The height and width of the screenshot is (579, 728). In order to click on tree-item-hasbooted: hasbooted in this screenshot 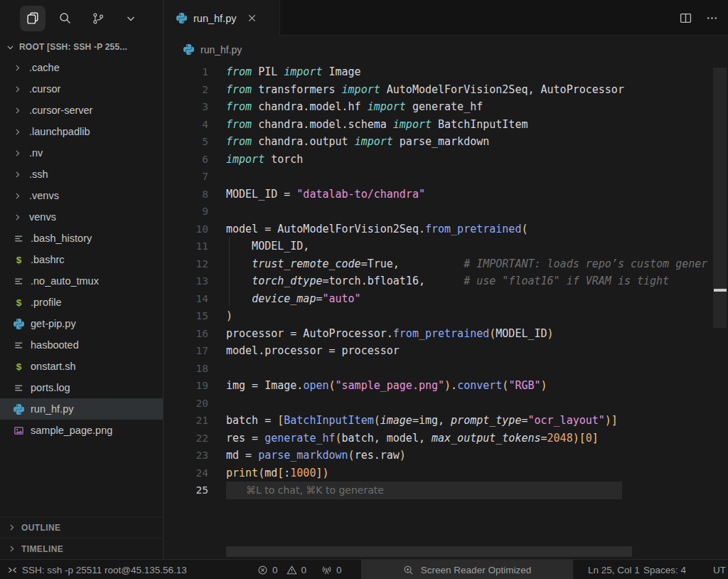, I will do `click(82, 345)`.